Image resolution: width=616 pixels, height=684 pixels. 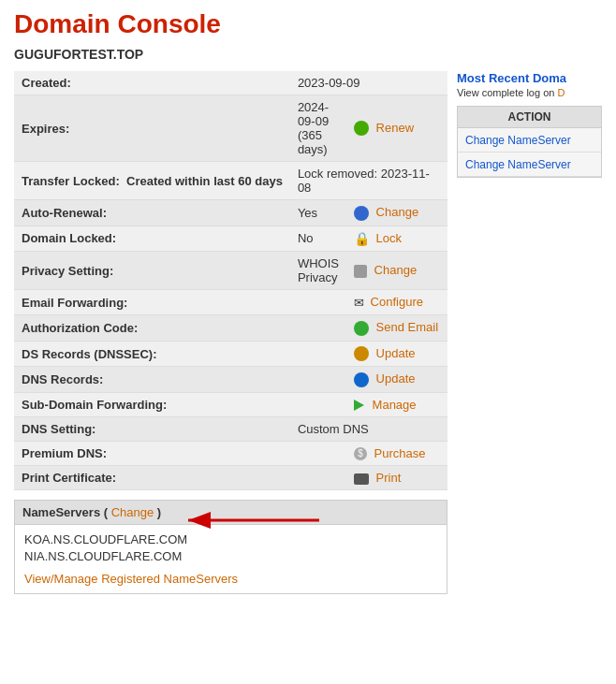 I want to click on action-privacy: Change, so click(x=397, y=271).